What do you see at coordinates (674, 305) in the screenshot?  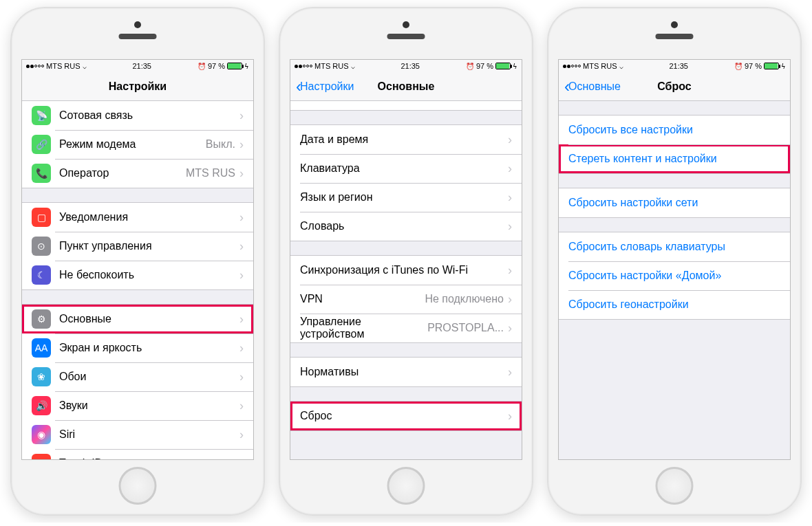 I see `settings-row: Сбросить геонастройки` at bounding box center [674, 305].